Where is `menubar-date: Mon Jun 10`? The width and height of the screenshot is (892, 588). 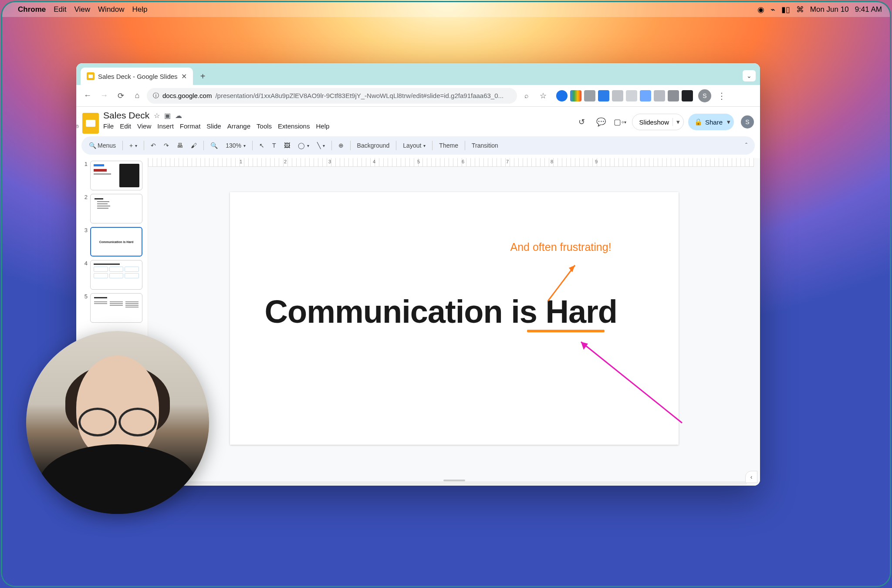 menubar-date: Mon Jun 10 is located at coordinates (829, 10).